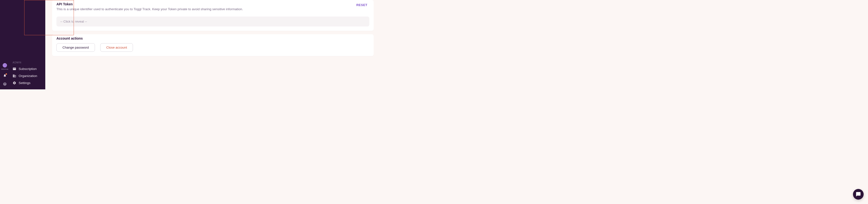  What do you see at coordinates (6, 74) in the screenshot?
I see `notification-dot` at bounding box center [6, 74].